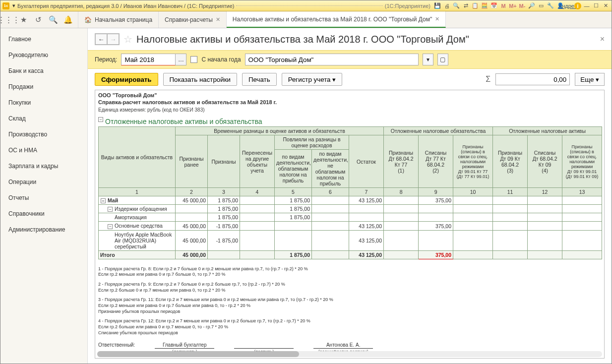 The width and height of the screenshot is (612, 364). What do you see at coordinates (582, 192) in the screenshot?
I see `colnum: 13` at bounding box center [582, 192].